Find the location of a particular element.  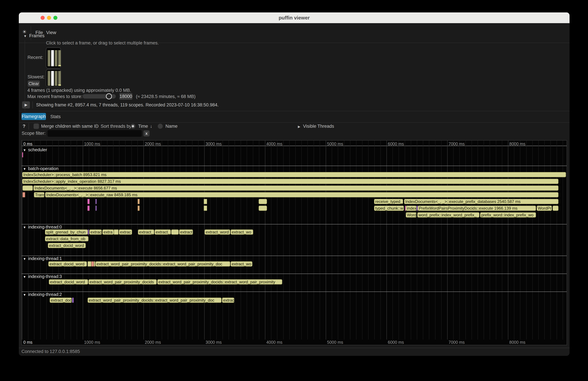

flame-bar: Word is located at coordinates (411, 215).